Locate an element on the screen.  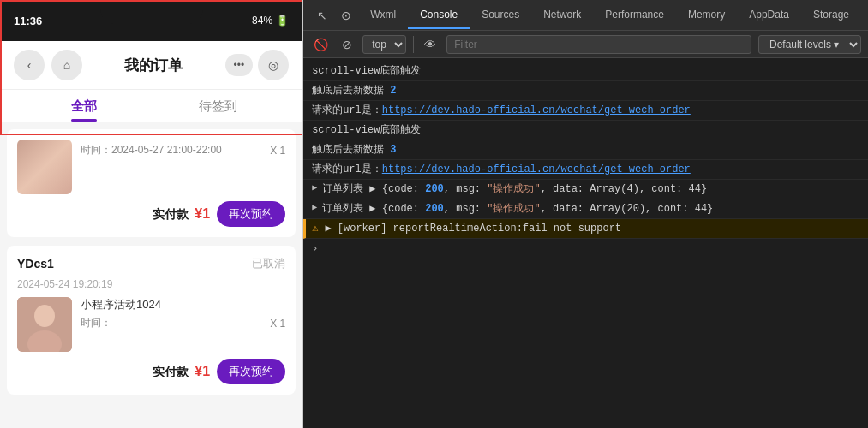
order-2-details: 小程序活动1024 时间： X 1 is located at coordinates (183, 324).